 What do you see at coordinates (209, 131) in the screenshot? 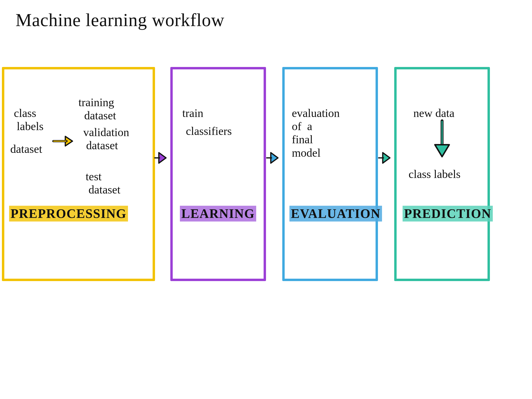
I see `label-classifiers: classifiers` at bounding box center [209, 131].